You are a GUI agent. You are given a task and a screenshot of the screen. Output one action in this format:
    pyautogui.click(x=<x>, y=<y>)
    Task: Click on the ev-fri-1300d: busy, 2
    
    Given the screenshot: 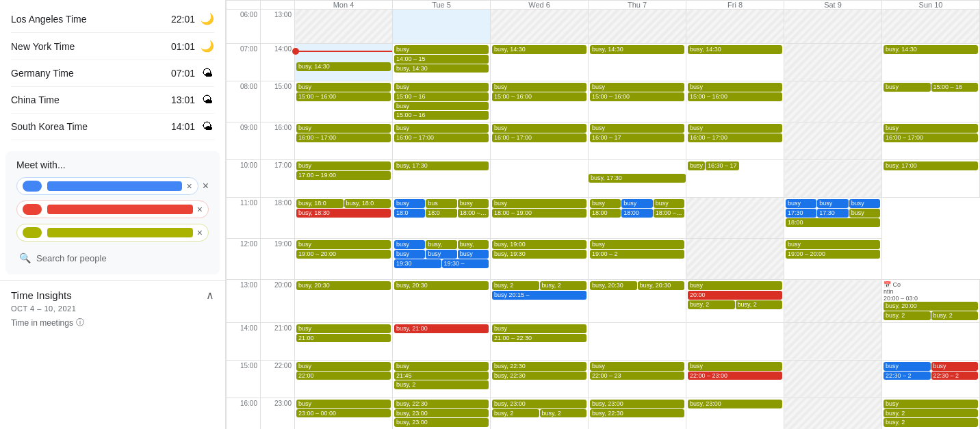 What is the action you would take?
    pyautogui.click(x=760, y=305)
    